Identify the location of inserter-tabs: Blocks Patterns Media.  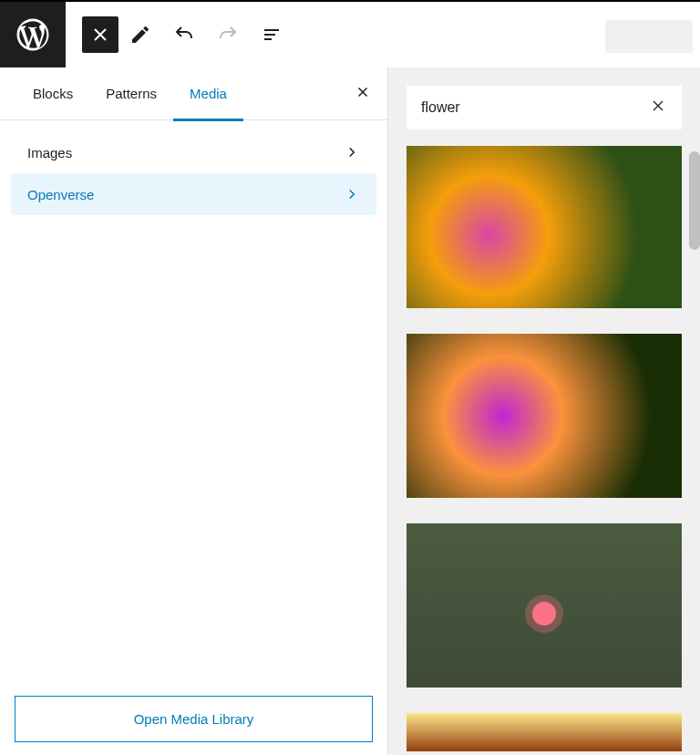
(193, 94).